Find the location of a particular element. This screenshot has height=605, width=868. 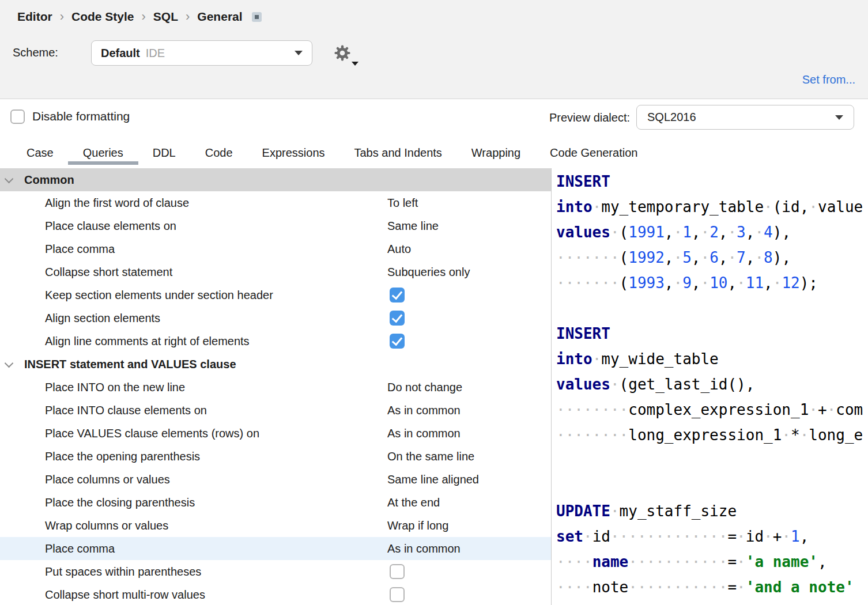

code-token: values is located at coordinates (583, 384).